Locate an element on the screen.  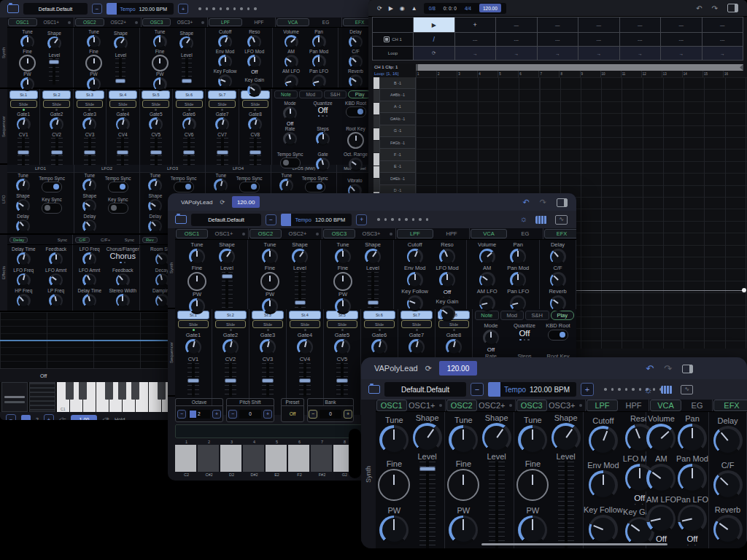
lfo-header: LFO1 is located at coordinates (41, 169).